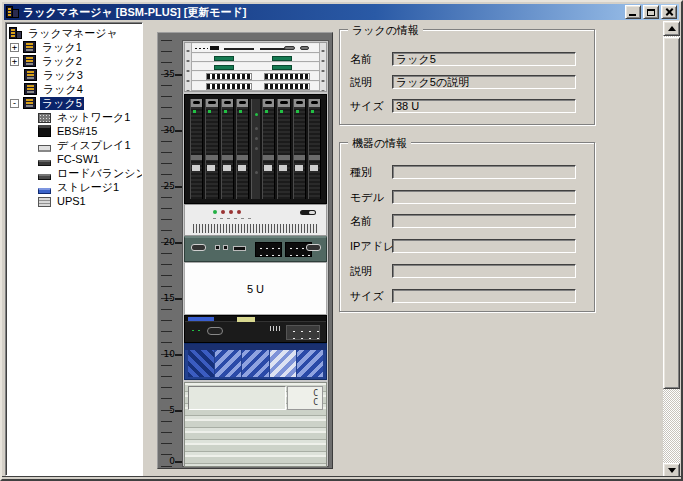 Image resolution: width=683 pixels, height=481 pixels. I want to click on tree-item-network1: ネットワーク1, so click(74, 117).